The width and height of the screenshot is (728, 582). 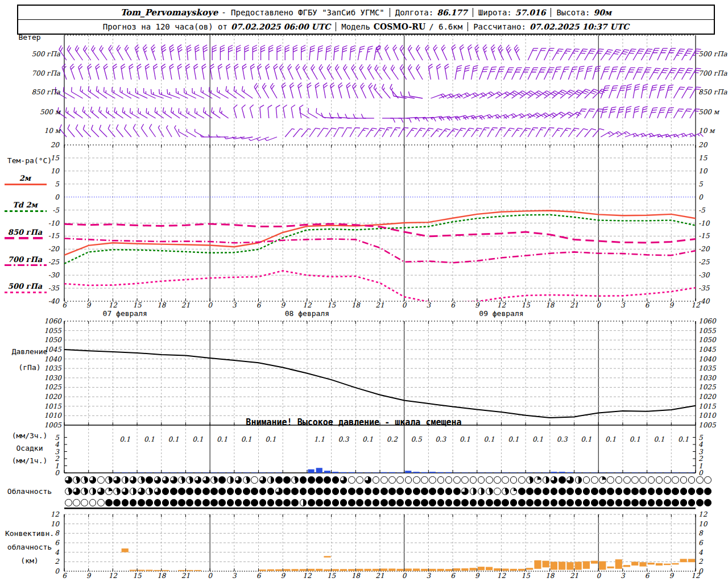 What do you see at coordinates (354, 422) in the screenshot?
I see `pressure-warning-text: Внимание! Высокое давление - шкала смеще…` at bounding box center [354, 422].